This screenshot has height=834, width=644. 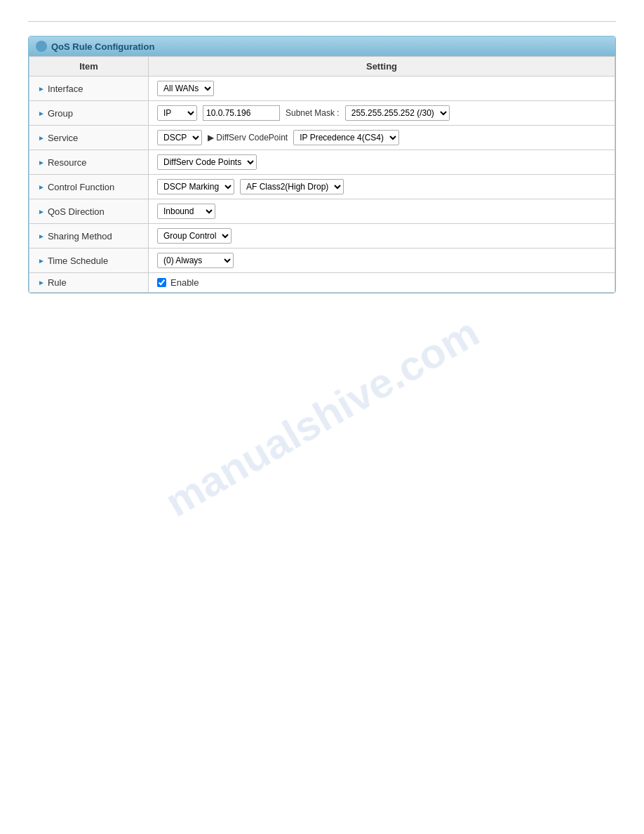 I want to click on row-label-4: ►Control Function, so click(x=89, y=187).